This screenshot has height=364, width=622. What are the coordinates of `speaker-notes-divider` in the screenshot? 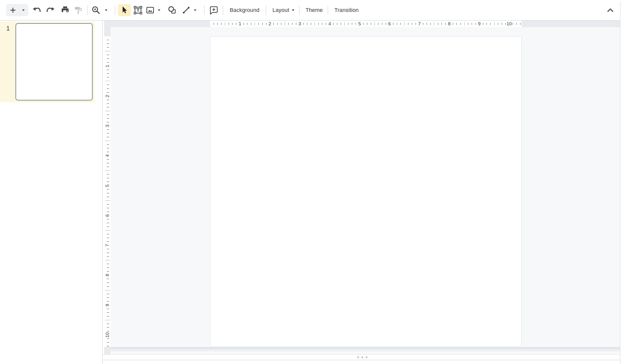 It's located at (362, 360).